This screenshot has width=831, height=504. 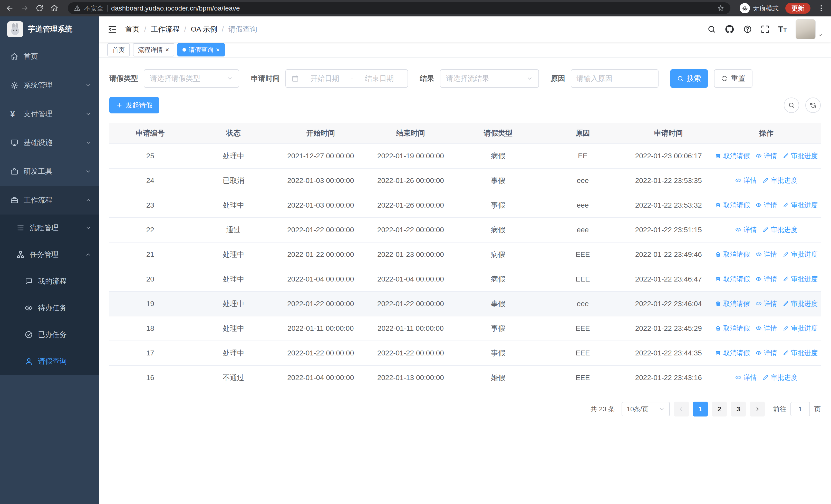 I want to click on sidebar-item-todo-tasks: 待办任务, so click(x=50, y=308).